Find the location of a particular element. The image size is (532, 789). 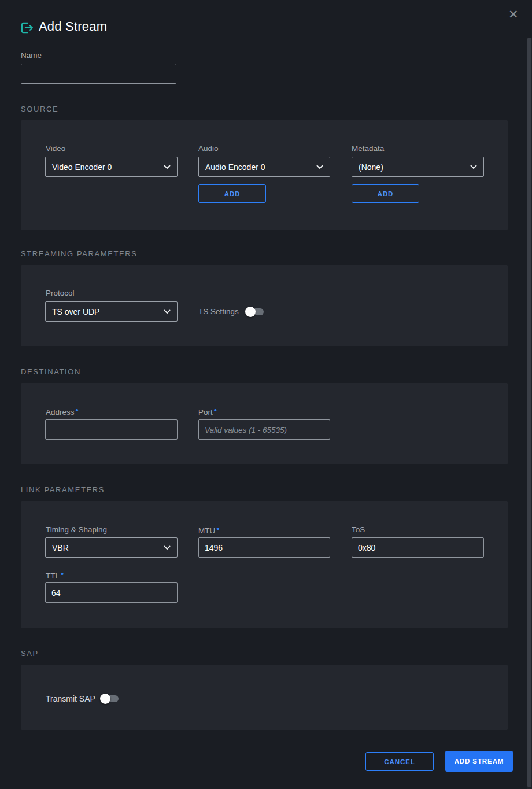

ts-settings-label: TS Settings is located at coordinates (219, 311).